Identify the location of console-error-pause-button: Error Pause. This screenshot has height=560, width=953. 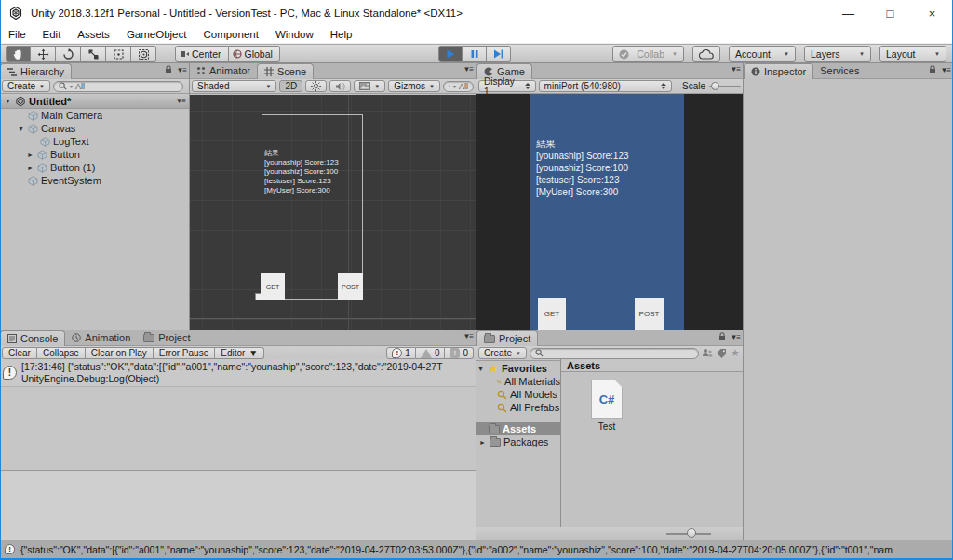
(184, 353).